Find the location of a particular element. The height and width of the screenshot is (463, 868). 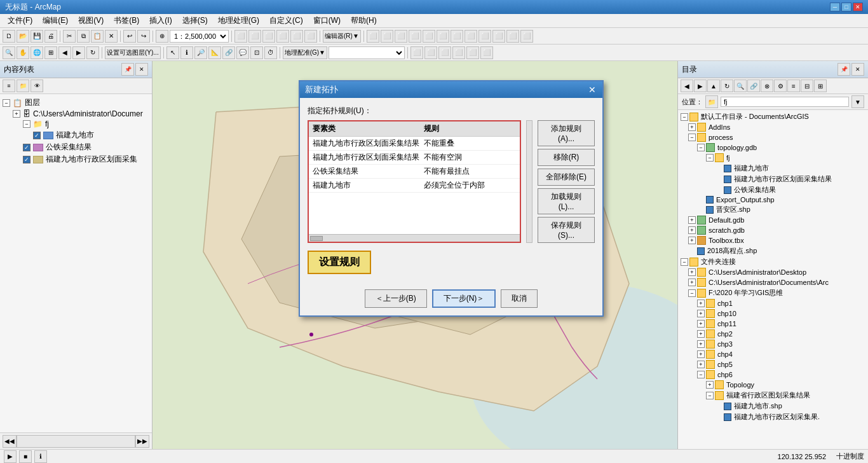

fullextent-btn: ⊞ is located at coordinates (51, 53).